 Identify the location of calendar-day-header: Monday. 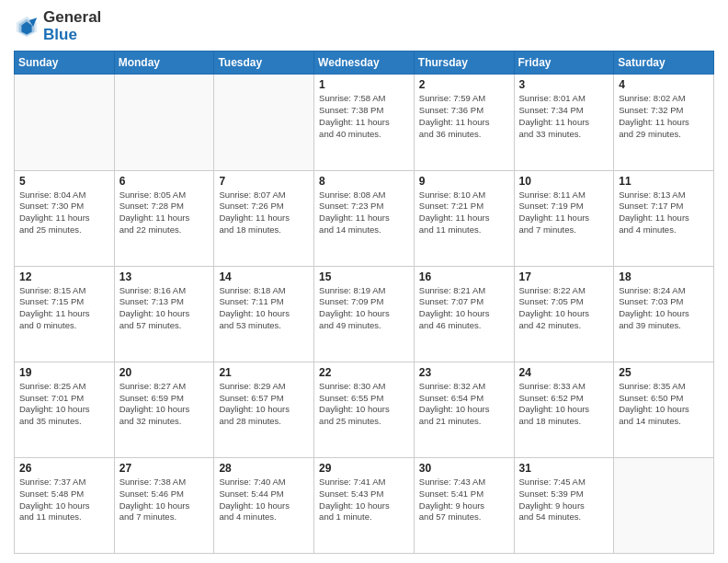
(164, 63).